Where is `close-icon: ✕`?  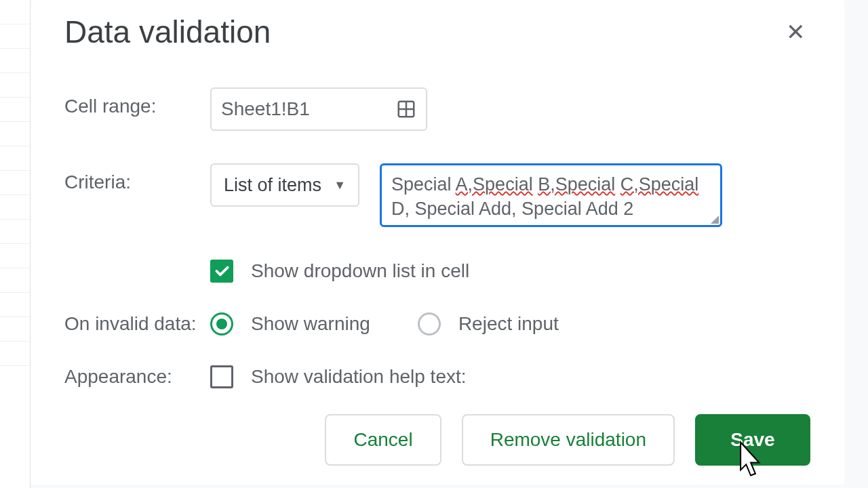
close-icon: ✕ is located at coordinates (795, 32).